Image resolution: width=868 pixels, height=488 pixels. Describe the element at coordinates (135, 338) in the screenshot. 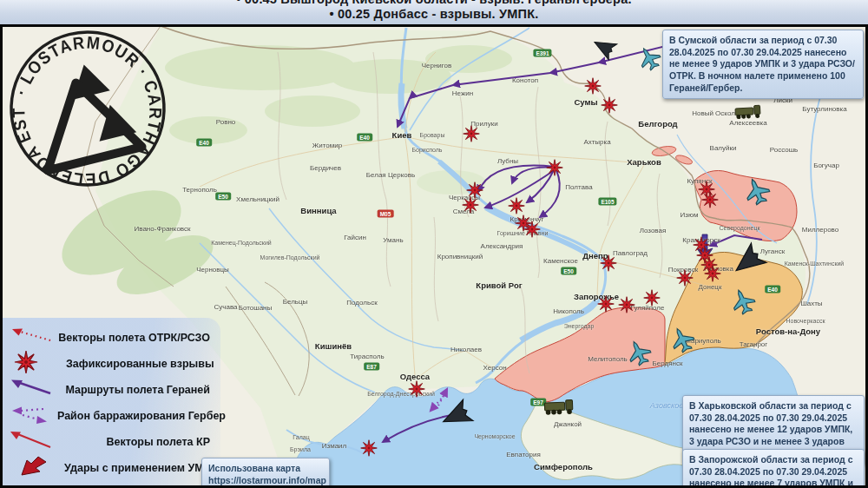

I see `legend-label: Векторы полета ОТРК/РСЗО` at that location.